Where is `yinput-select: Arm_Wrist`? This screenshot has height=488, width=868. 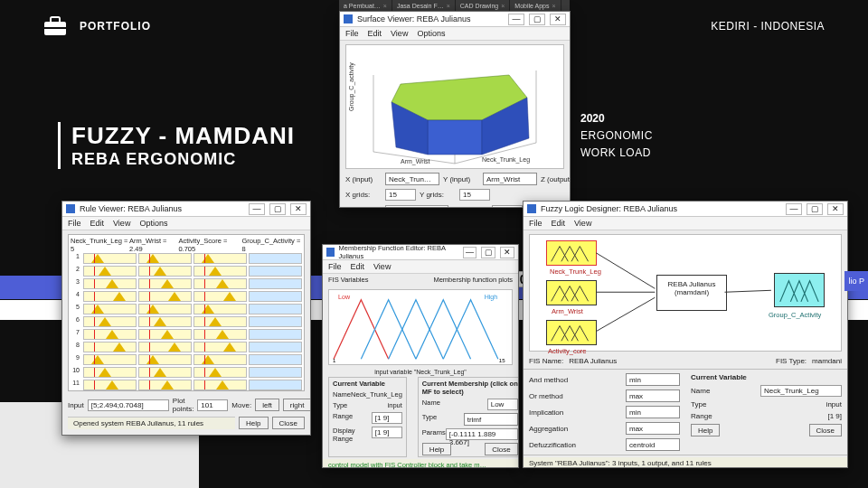 yinput-select: Arm_Wrist is located at coordinates (510, 179).